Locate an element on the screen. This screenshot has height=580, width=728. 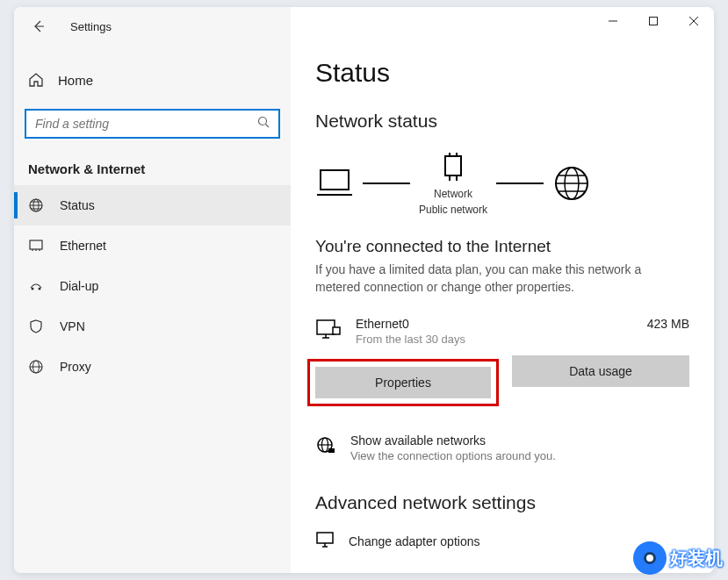
search-icon is located at coordinates (263, 124).